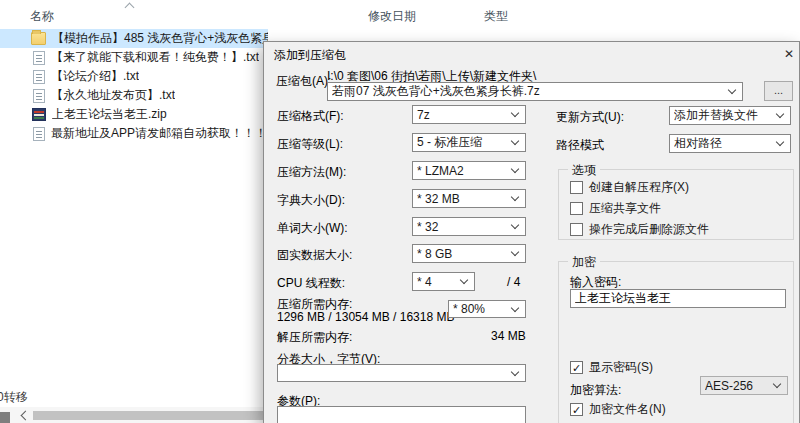  What do you see at coordinates (402, 373) in the screenshot?
I see `volume-size-combobox` at bounding box center [402, 373].